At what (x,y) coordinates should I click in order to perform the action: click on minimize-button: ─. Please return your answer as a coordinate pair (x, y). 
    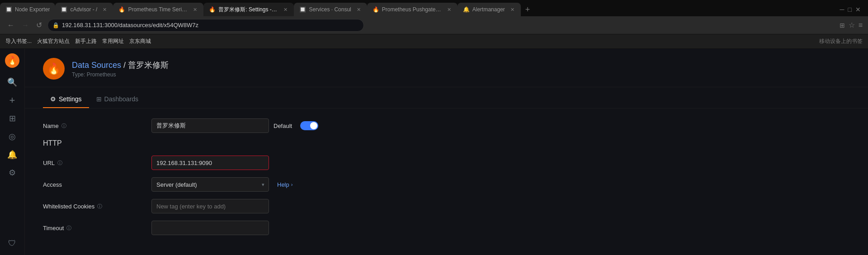
    Looking at the image, I should click on (842, 9).